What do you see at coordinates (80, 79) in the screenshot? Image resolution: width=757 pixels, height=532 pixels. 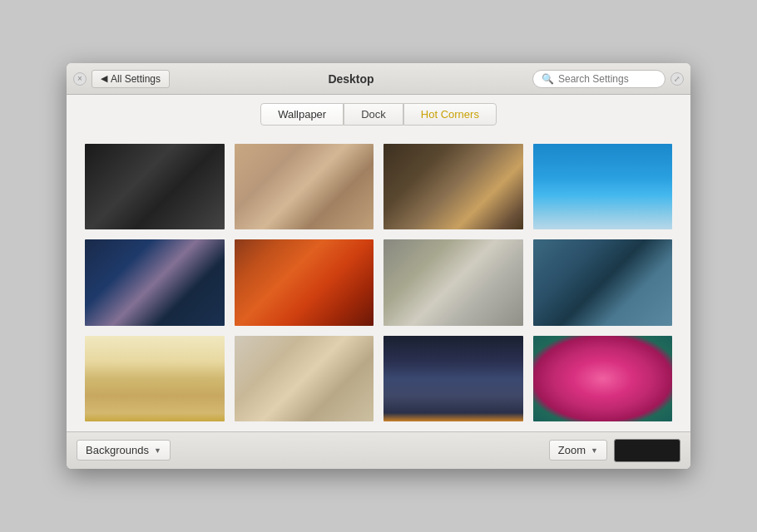 I see `close-button: ×` at bounding box center [80, 79].